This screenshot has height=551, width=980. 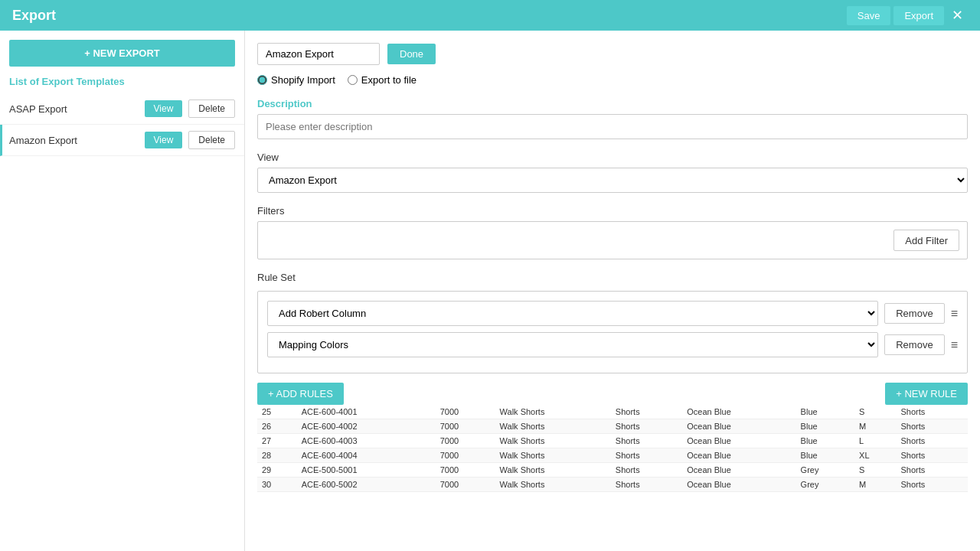 What do you see at coordinates (573, 314) in the screenshot?
I see `rule-select-1: Add Robert Column` at bounding box center [573, 314].